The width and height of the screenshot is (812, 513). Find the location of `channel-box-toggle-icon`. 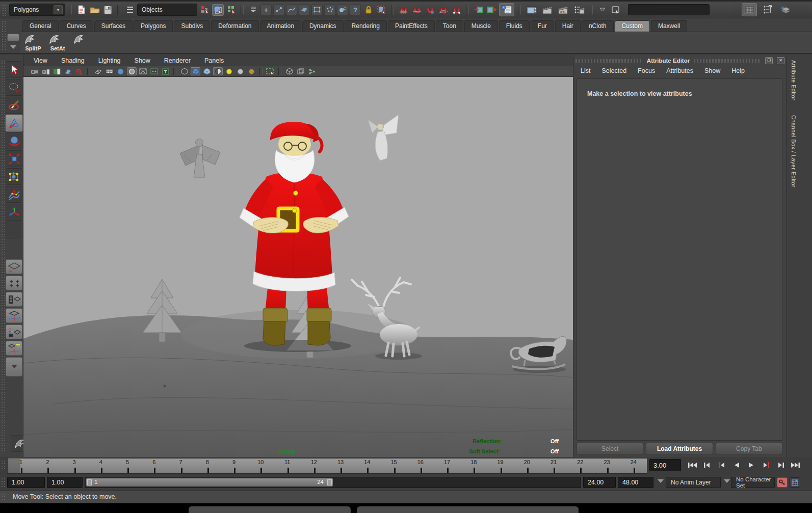

channel-box-toggle-icon is located at coordinates (749, 10).